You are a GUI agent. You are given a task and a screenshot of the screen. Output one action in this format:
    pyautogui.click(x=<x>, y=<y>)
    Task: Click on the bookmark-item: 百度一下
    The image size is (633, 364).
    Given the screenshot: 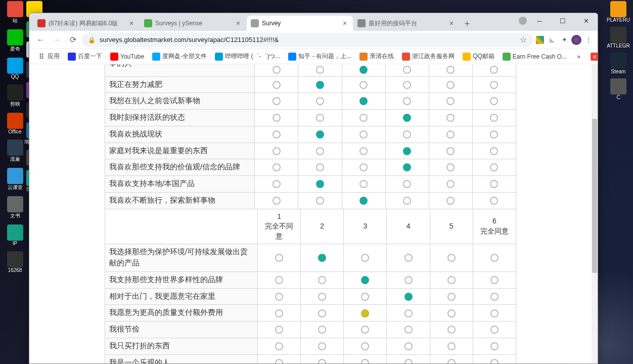 What is the action you would take?
    pyautogui.click(x=85, y=57)
    